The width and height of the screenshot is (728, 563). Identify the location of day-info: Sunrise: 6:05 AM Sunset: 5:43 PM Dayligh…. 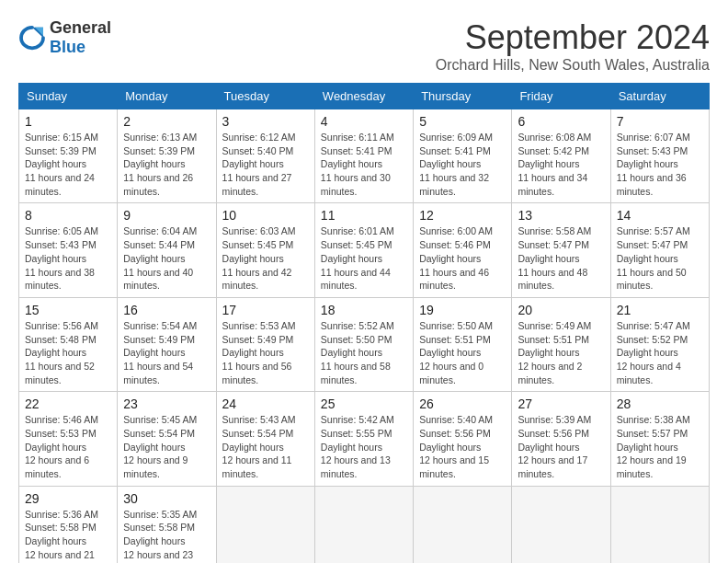
(68, 258).